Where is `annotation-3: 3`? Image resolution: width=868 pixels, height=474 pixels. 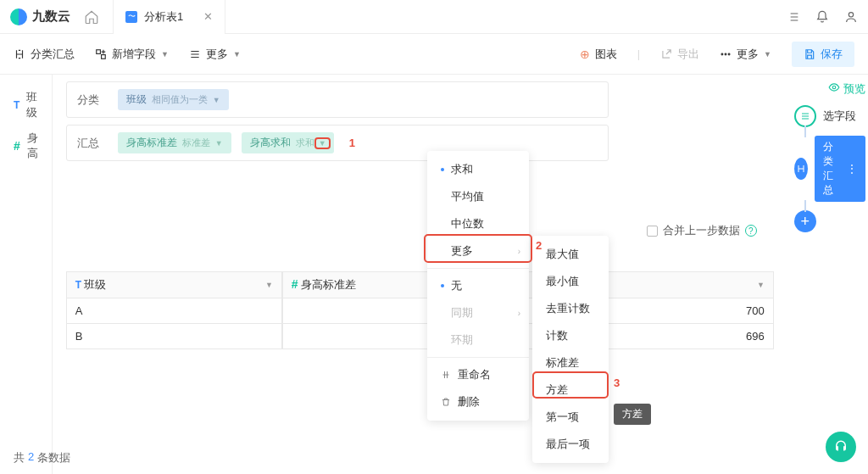
annotation-3: 3 is located at coordinates (617, 383).